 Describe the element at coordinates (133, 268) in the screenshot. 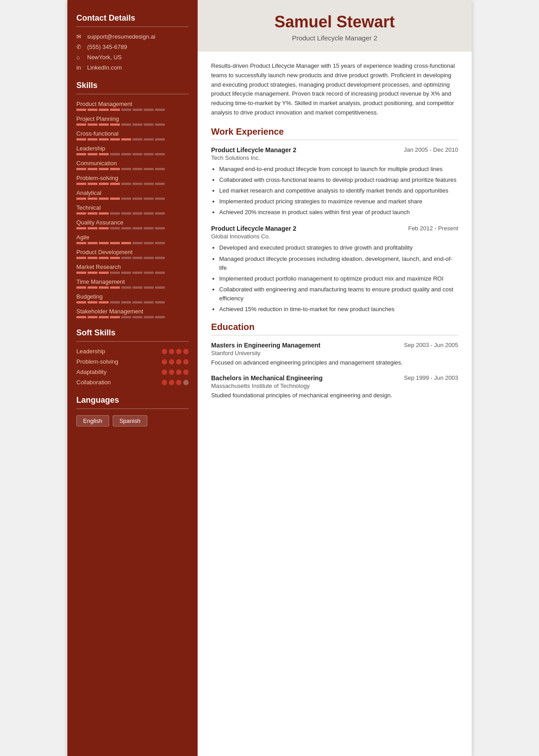

I see `skill-item: Market Research` at that location.